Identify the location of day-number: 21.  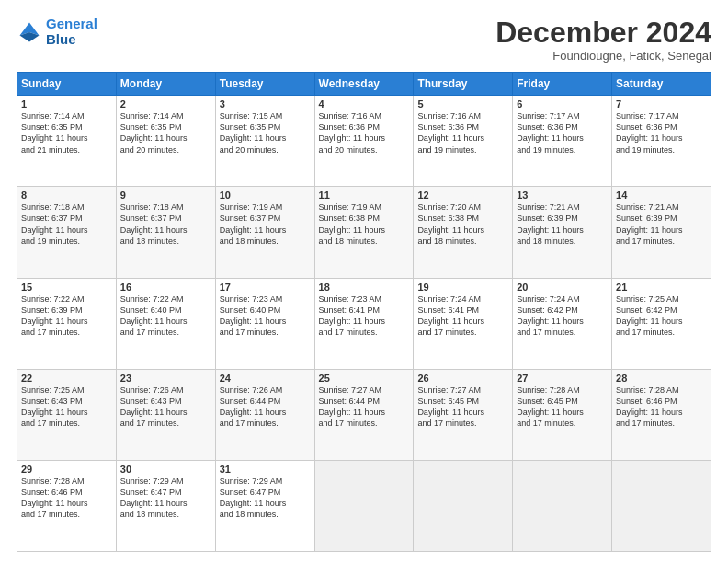
(662, 287).